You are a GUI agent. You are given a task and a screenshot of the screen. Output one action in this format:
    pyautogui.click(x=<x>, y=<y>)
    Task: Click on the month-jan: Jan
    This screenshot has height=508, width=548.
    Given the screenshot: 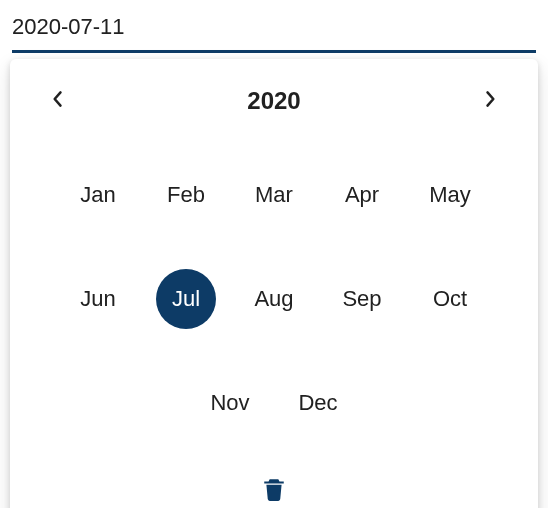 What is the action you would take?
    pyautogui.click(x=98, y=195)
    